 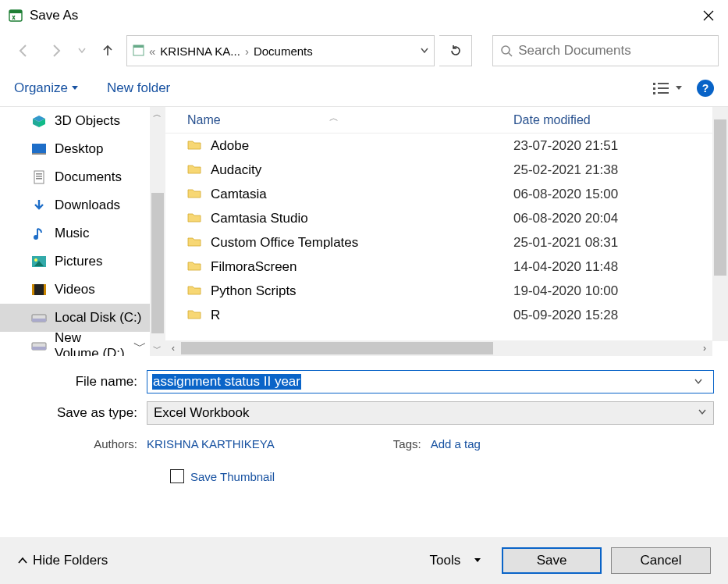 I want to click on organize-menu: Organize, so click(x=47, y=88).